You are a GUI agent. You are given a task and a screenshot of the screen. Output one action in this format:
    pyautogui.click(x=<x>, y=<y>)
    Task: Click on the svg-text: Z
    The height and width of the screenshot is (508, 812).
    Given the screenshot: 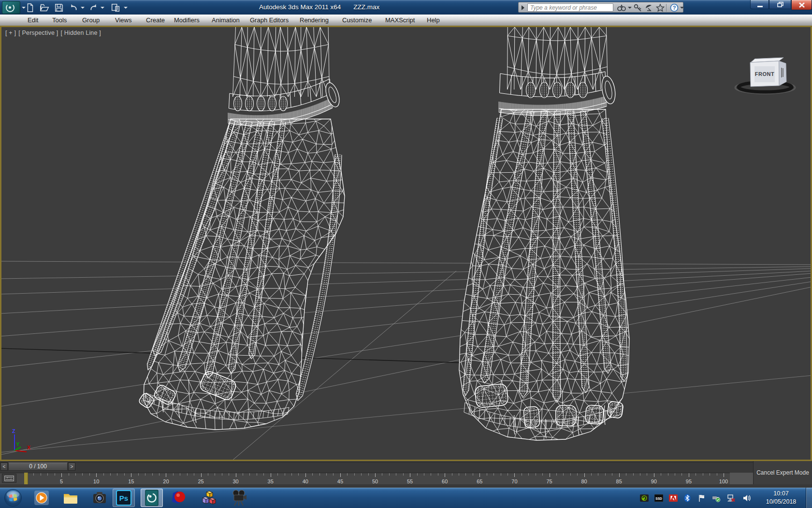 What is the action you would take?
    pyautogui.click(x=14, y=431)
    